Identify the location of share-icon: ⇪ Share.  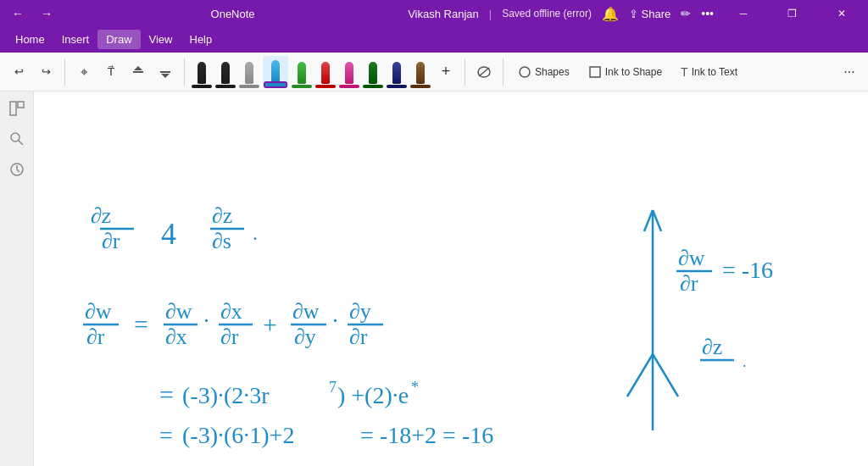
(649, 14).